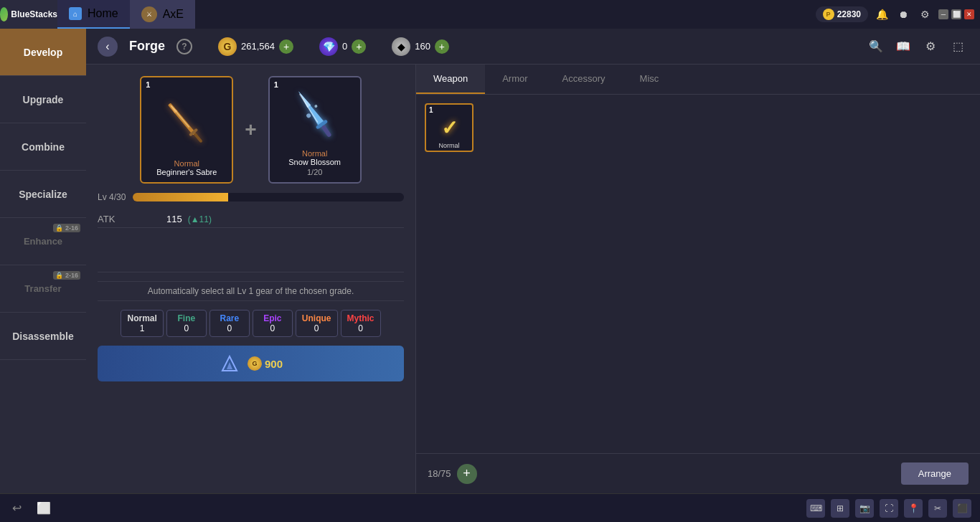 The width and height of the screenshot is (980, 522). Describe the element at coordinates (227, 47) in the screenshot. I see `gold-icon: G` at that location.